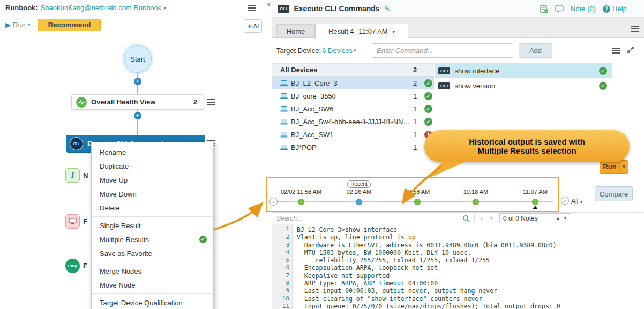 The image size is (644, 309). I want to click on device-status-icon: ✓, so click(429, 84).